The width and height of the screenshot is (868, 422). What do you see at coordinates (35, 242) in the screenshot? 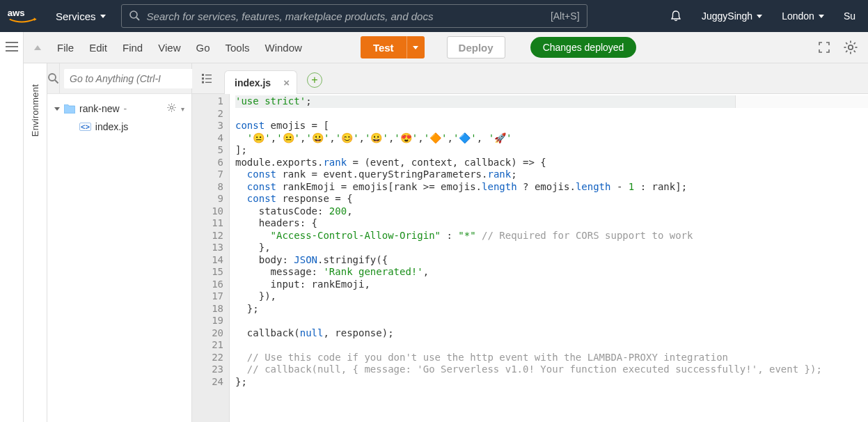
I see `environment-rail: Environment` at bounding box center [35, 242].